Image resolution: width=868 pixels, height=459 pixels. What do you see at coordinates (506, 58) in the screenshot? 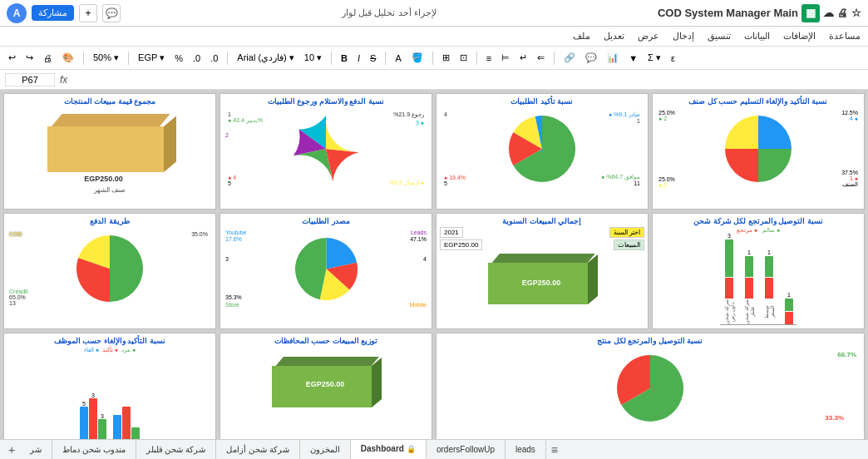
I see `valign-btn: ⊨` at bounding box center [506, 58].